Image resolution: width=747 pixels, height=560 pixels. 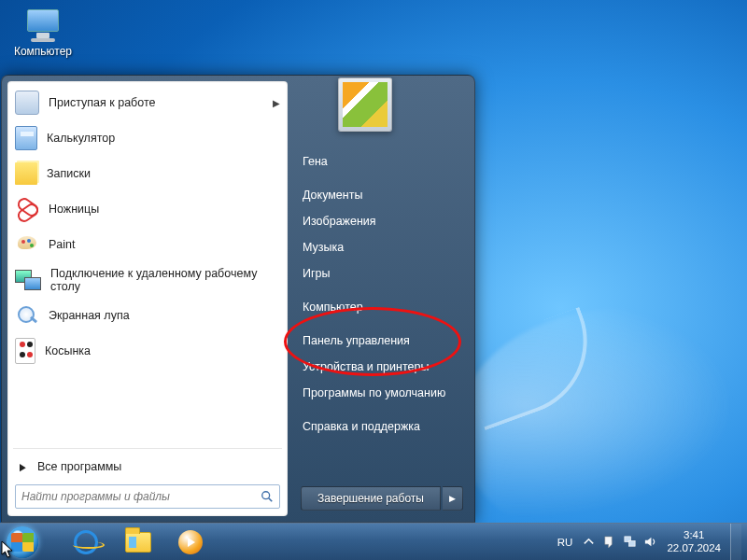 I want to click on start-menu-right-link: Панель управления, so click(x=382, y=341).